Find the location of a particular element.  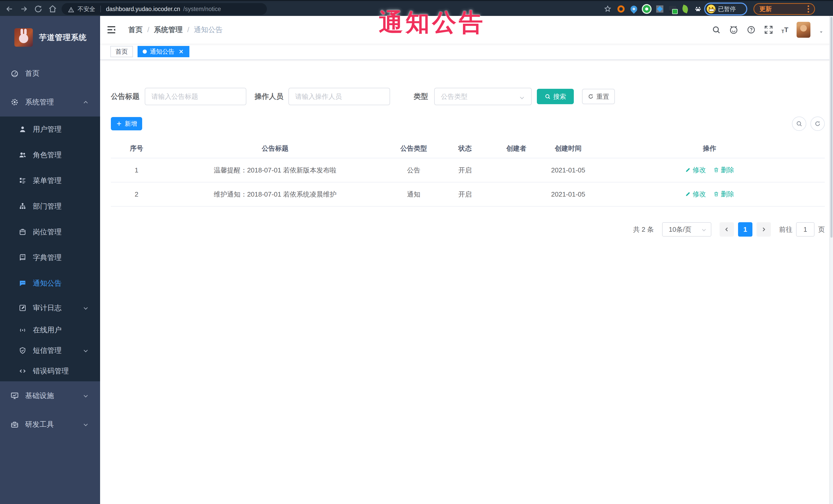

sidebar-item-label: 在线用户 is located at coordinates (47, 330).